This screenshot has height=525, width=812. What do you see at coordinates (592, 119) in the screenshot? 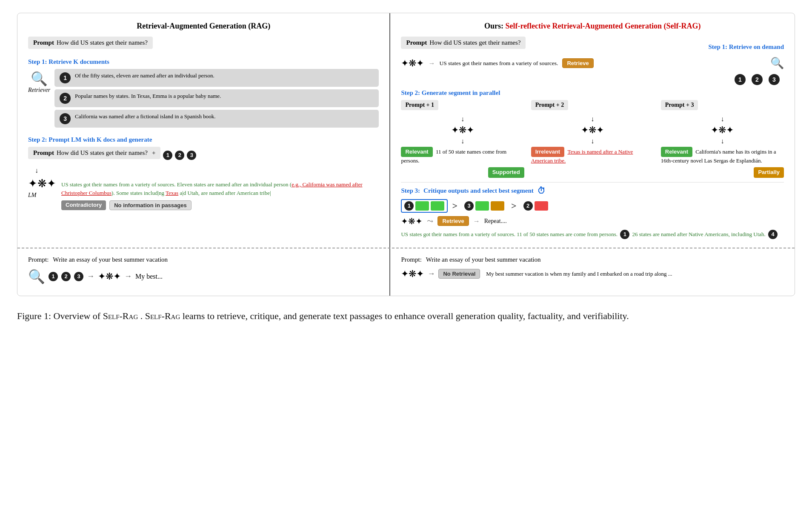
I see `arrow-down-col2: ↓` at bounding box center [592, 119].